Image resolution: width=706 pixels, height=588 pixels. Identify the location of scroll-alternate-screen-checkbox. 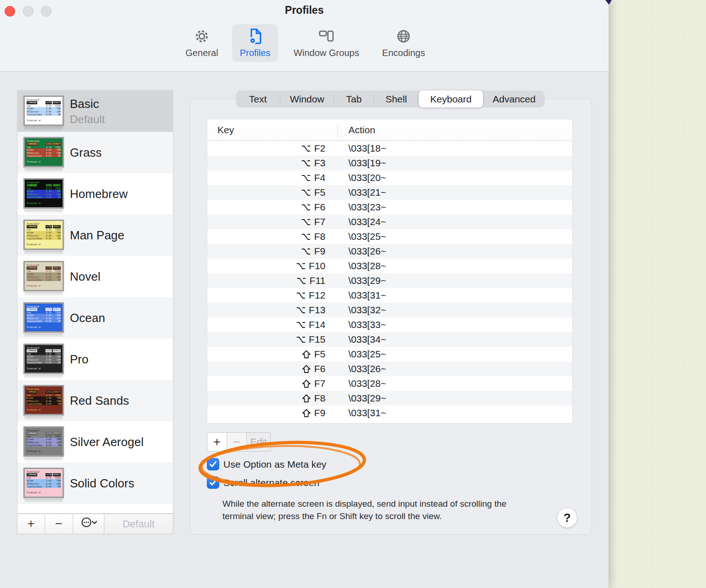
(213, 482).